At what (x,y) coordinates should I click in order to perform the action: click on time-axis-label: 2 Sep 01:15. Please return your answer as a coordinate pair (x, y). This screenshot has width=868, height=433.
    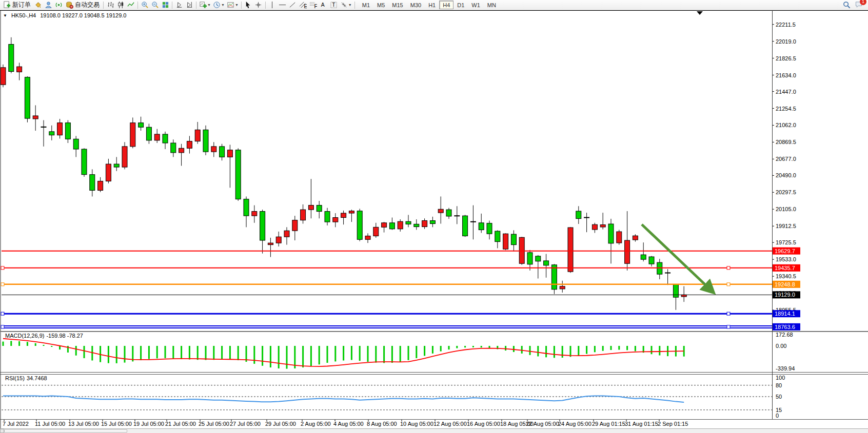
    Looking at the image, I should click on (673, 424).